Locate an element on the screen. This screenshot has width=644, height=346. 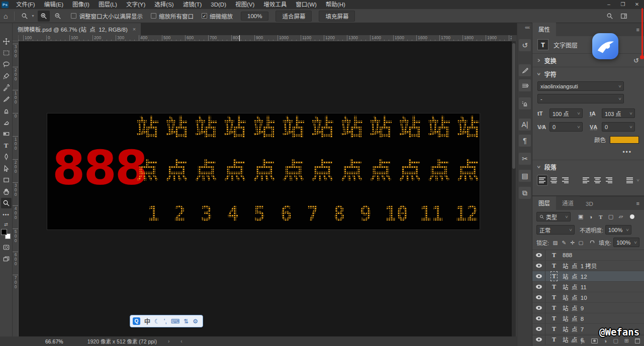
adjustment-layer-icon: ◑ is located at coordinates (605, 341).